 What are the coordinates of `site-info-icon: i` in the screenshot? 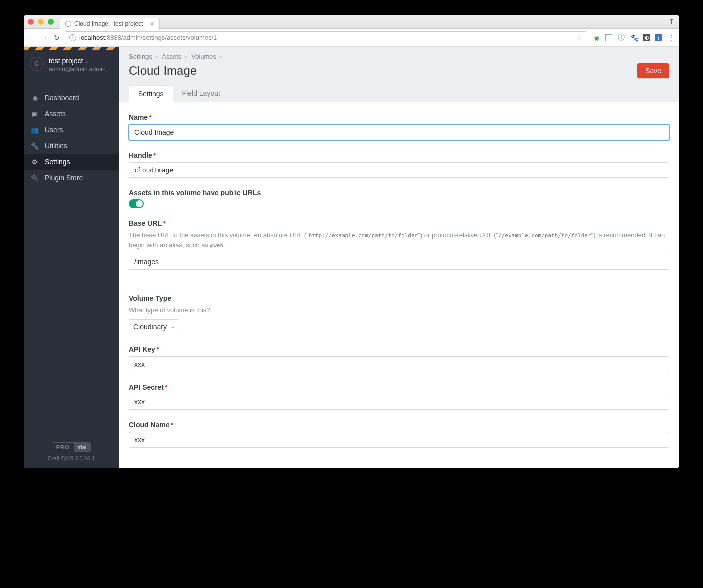 It's located at (73, 38).